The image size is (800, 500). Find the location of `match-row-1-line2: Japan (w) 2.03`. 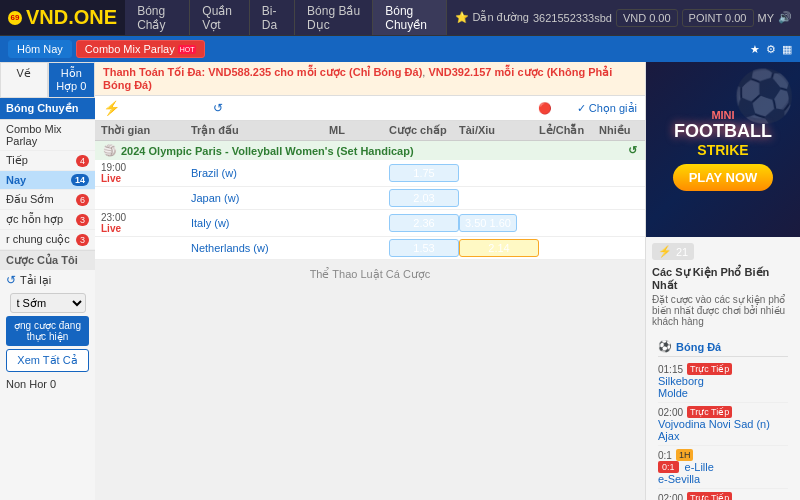

match-row-1-line2: Japan (w) 2.03 is located at coordinates (370, 198).